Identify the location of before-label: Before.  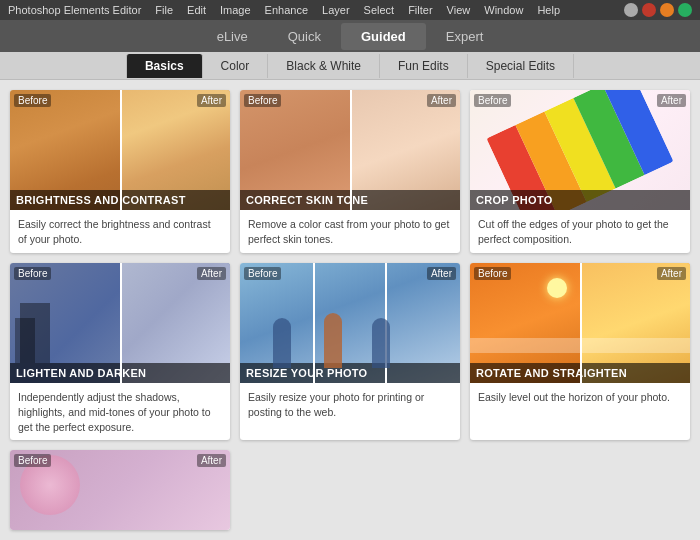
(32, 100).